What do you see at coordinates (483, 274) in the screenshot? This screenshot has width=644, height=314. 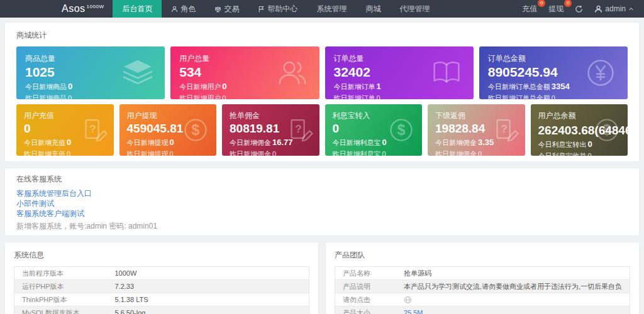 I see `table-row: 产品名称 抢单源码` at bounding box center [483, 274].